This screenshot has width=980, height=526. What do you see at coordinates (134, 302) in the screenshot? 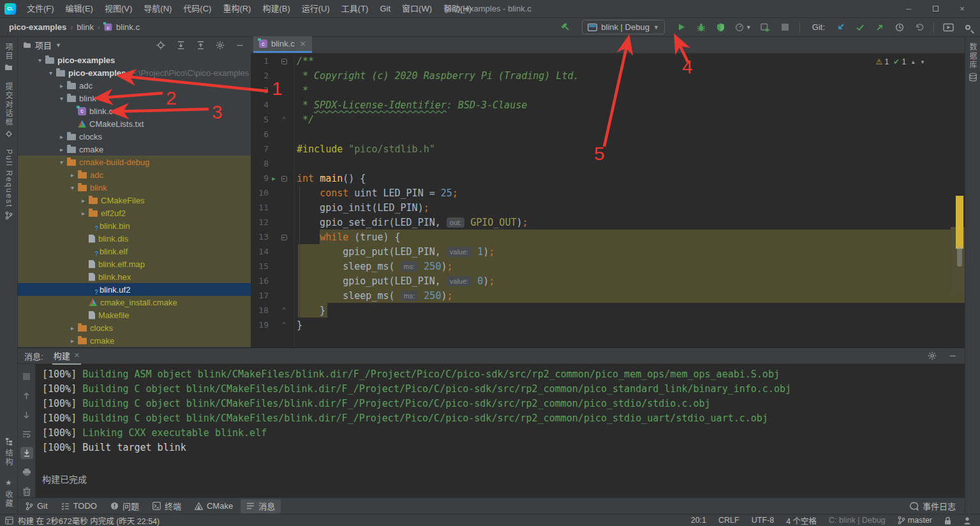
I see `tree-item-cmake_install.cmake: cmake_install.cmake` at bounding box center [134, 302].